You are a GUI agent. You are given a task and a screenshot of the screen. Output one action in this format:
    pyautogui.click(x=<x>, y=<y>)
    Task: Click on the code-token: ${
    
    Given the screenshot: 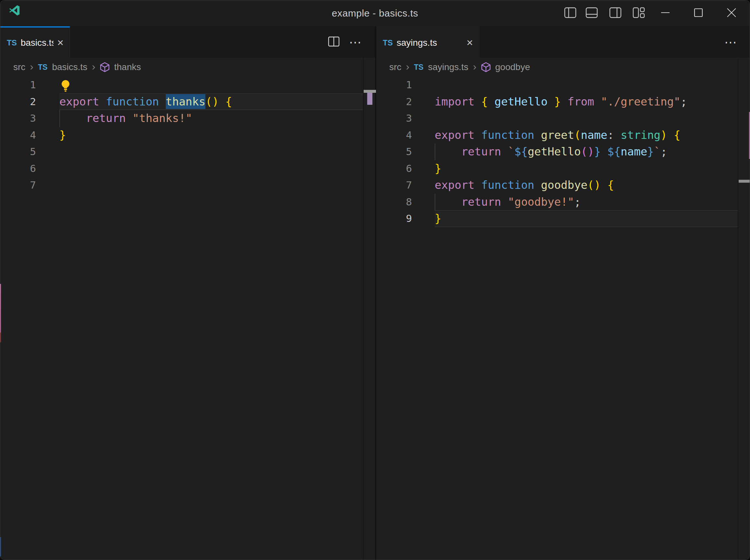 What is the action you would take?
    pyautogui.click(x=521, y=152)
    